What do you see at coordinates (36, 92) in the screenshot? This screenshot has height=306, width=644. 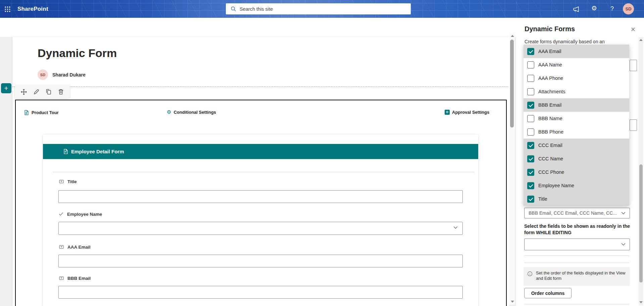 I see `edit-webpart-icon` at bounding box center [36, 92].